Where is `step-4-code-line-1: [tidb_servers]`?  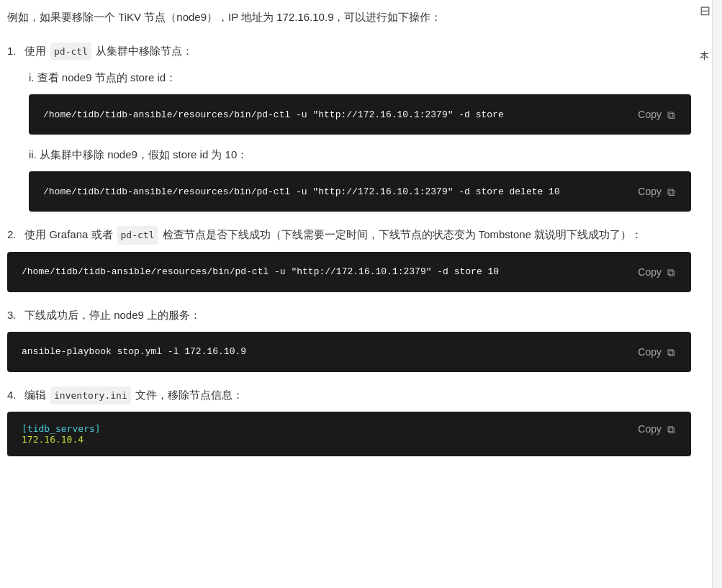 step-4-code-line-1: [tidb_servers] is located at coordinates (61, 429).